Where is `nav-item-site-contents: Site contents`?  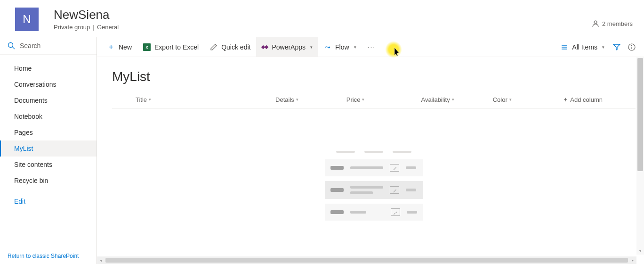
nav-item-site-contents: Site contents is located at coordinates (48, 165).